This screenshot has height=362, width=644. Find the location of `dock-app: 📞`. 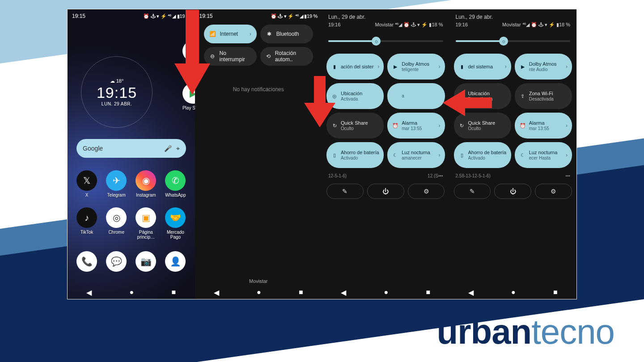

dock-app: 📞 is located at coordinates (87, 262).